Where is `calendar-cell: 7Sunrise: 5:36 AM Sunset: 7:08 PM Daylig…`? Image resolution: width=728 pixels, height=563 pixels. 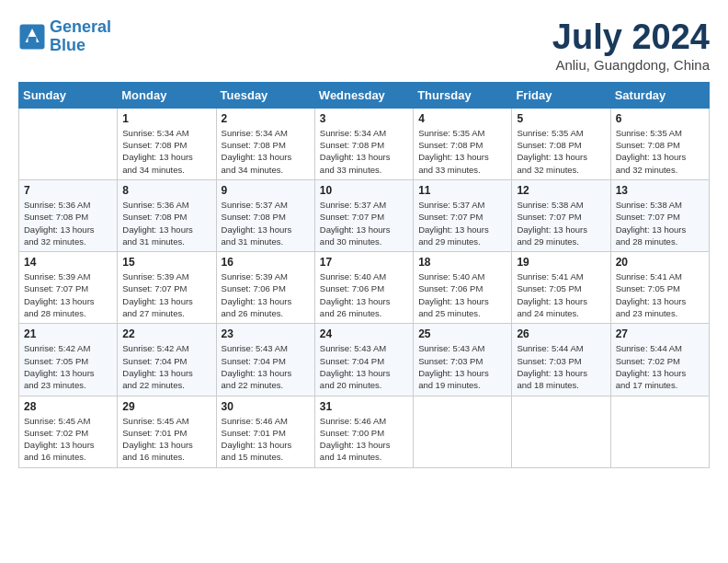
calendar-cell: 7Sunrise: 5:36 AM Sunset: 7:08 PM Daylig… is located at coordinates (68, 215).